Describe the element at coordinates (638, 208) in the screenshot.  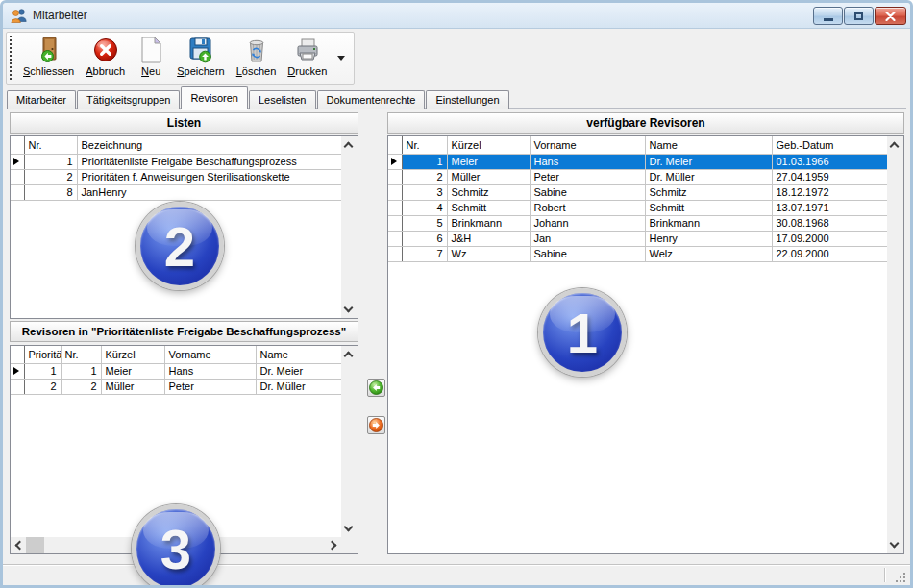
I see `table-row: 4SchmittRobertSchmitt13.07.1971` at that location.